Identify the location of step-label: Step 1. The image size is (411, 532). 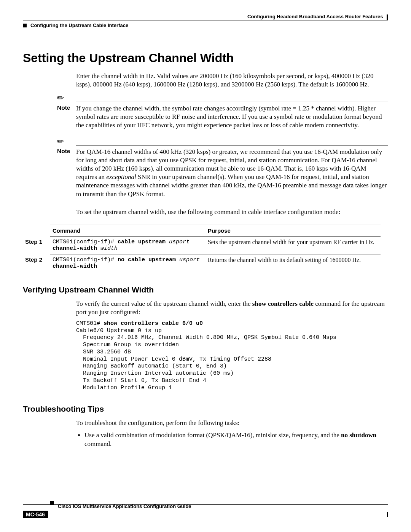
(37, 245).